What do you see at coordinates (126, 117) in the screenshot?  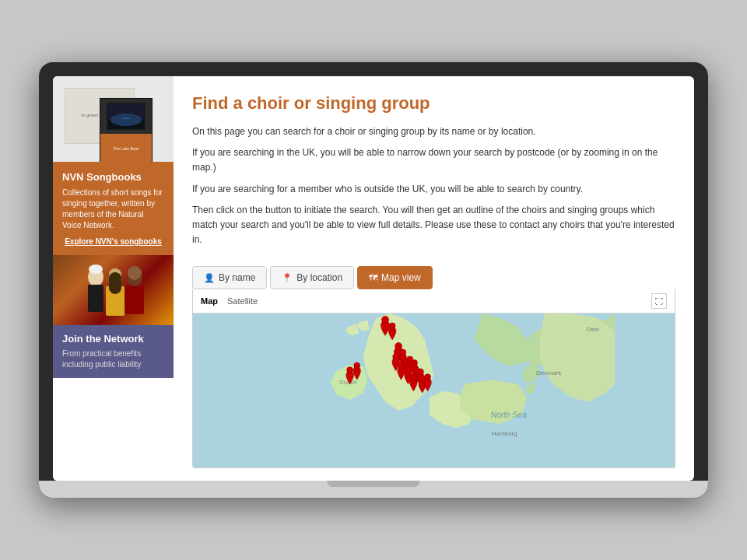 I see `book-front-top` at bounding box center [126, 117].